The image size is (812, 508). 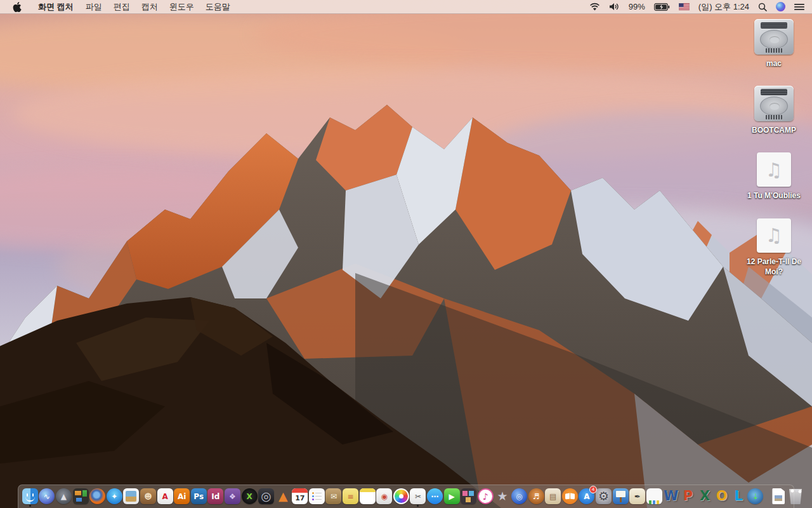 I want to click on ballot-box-app-glyph: ✉, so click(x=334, y=497).